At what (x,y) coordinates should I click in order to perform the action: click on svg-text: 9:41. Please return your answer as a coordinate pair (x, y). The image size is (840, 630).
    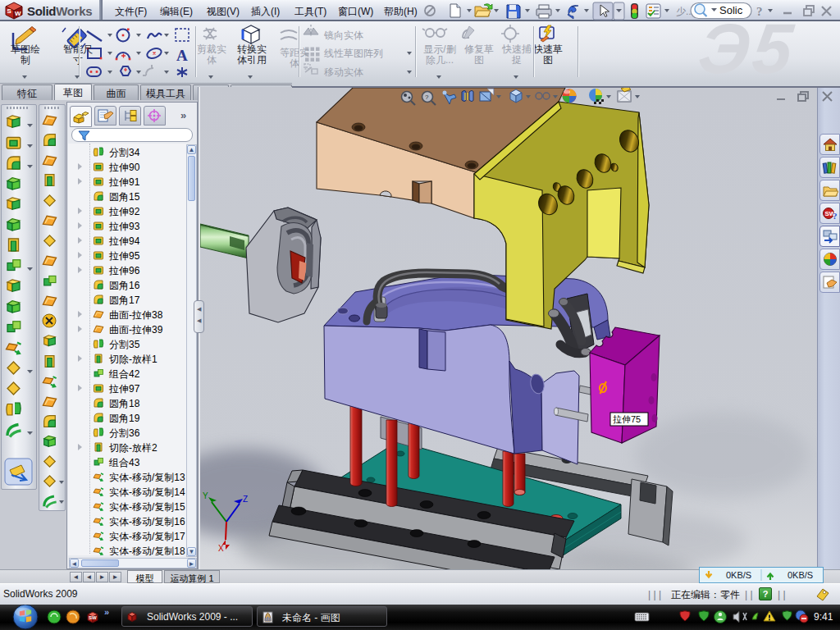
    Looking at the image, I should click on (824, 617).